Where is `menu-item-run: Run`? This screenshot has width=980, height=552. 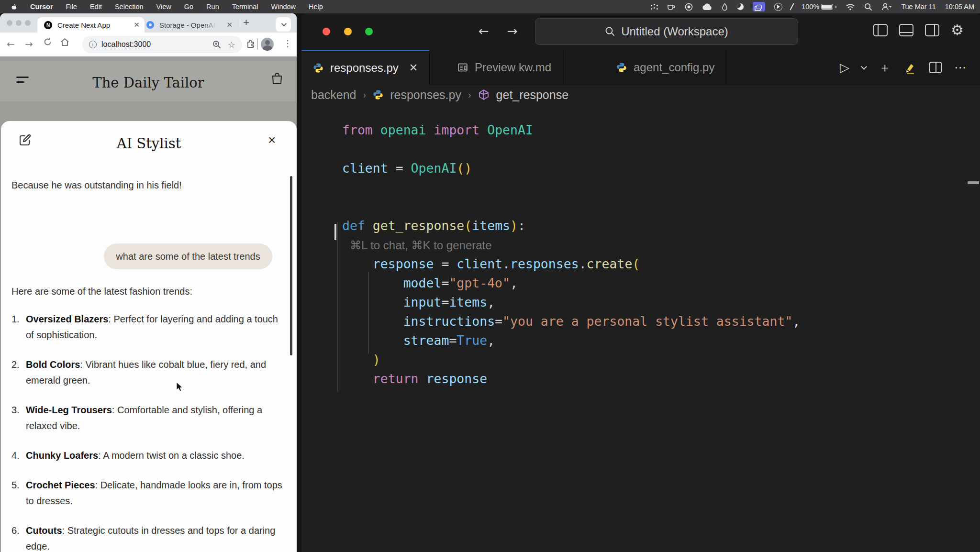 menu-item-run: Run is located at coordinates (212, 7).